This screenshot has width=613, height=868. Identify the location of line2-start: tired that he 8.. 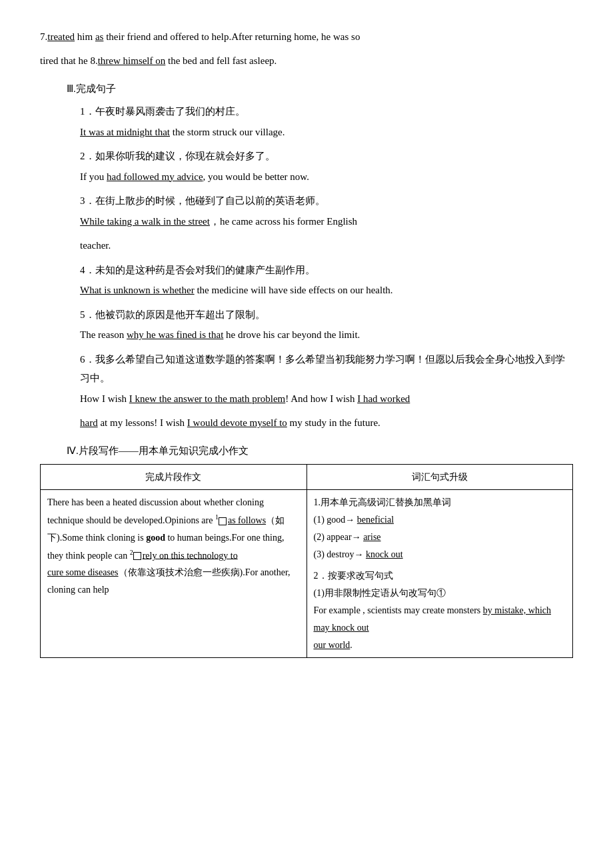
(69, 61).